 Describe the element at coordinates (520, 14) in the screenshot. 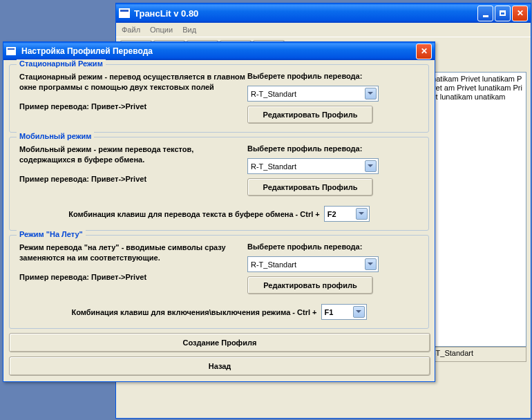

I see `close-button` at that location.